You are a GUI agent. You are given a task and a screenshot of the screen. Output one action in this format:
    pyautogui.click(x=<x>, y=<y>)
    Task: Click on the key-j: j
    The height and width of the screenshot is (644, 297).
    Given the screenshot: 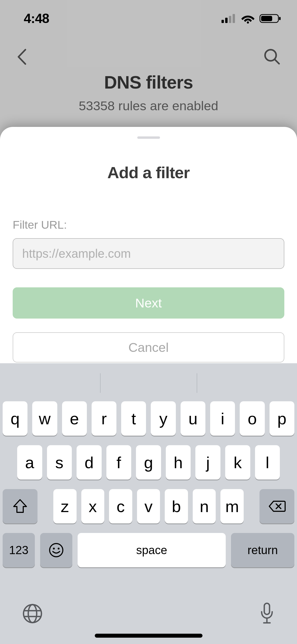 What is the action you would take?
    pyautogui.click(x=208, y=462)
    